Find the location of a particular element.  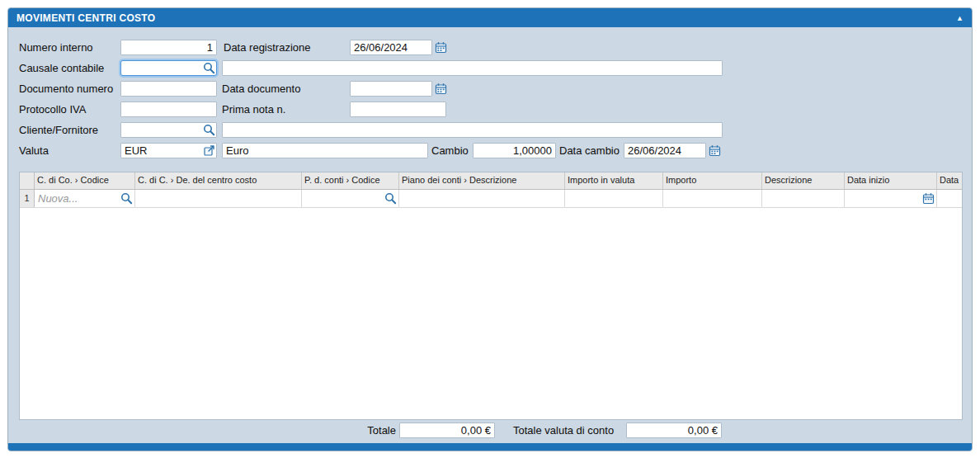

grid-header-row: C. di Co. › Codice C. di C. › De. del ce… is located at coordinates (491, 182).